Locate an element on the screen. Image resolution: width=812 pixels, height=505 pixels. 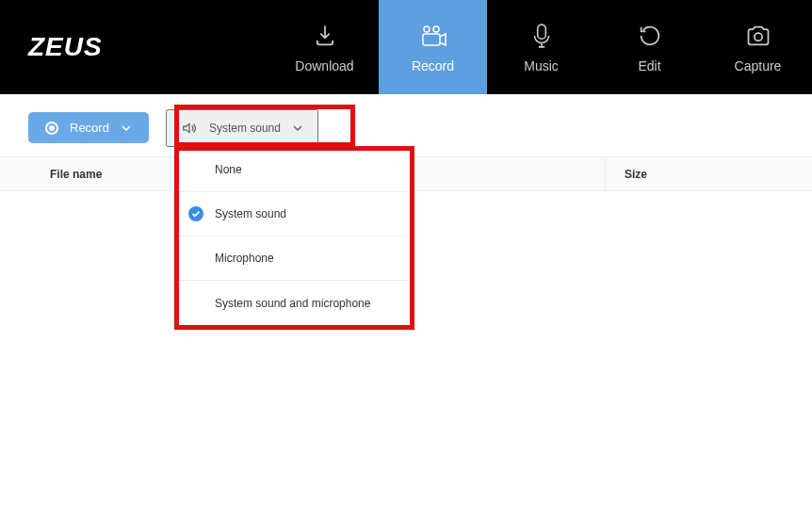
toolbar: Record System sound is located at coordinates (406, 121).